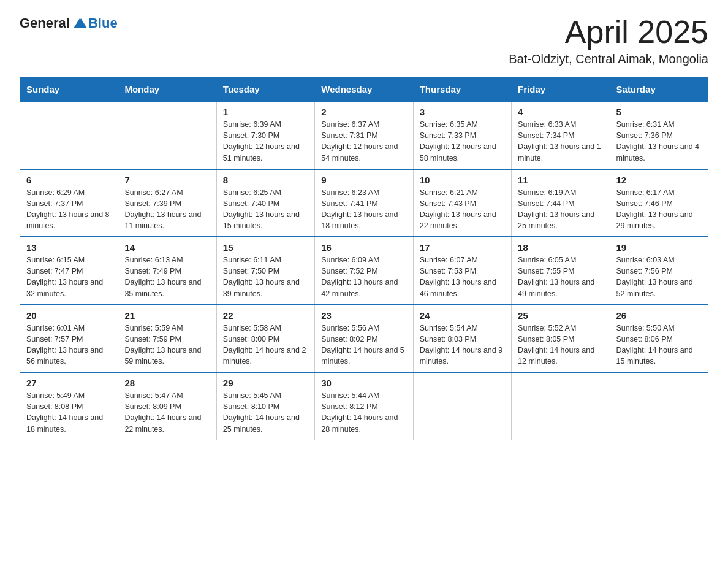 Image resolution: width=728 pixels, height=563 pixels. Describe the element at coordinates (560, 141) in the screenshot. I see `day-info: Sunrise: 6:33 AM Sunset: 7:34 PM Dayligh…` at that location.